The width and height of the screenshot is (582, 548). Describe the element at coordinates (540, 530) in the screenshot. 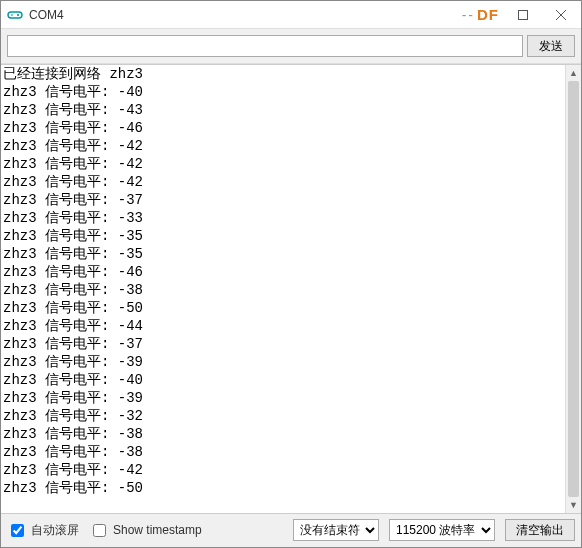

I see `clear-output-button: 清空输出` at that location.